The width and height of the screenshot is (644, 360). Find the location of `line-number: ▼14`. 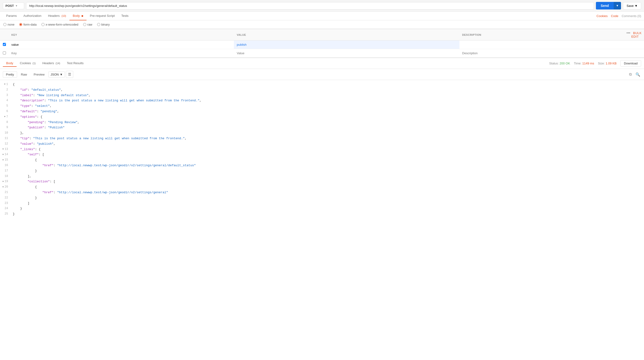

line-number: ▼14 is located at coordinates (6, 155).